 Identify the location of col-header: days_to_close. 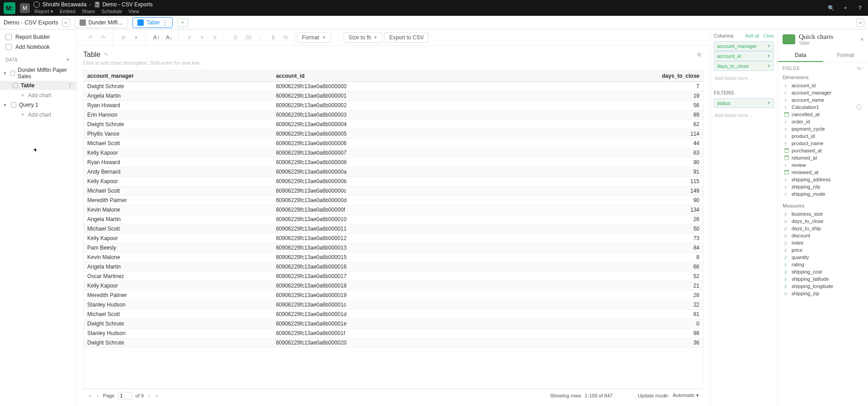
(625, 76).